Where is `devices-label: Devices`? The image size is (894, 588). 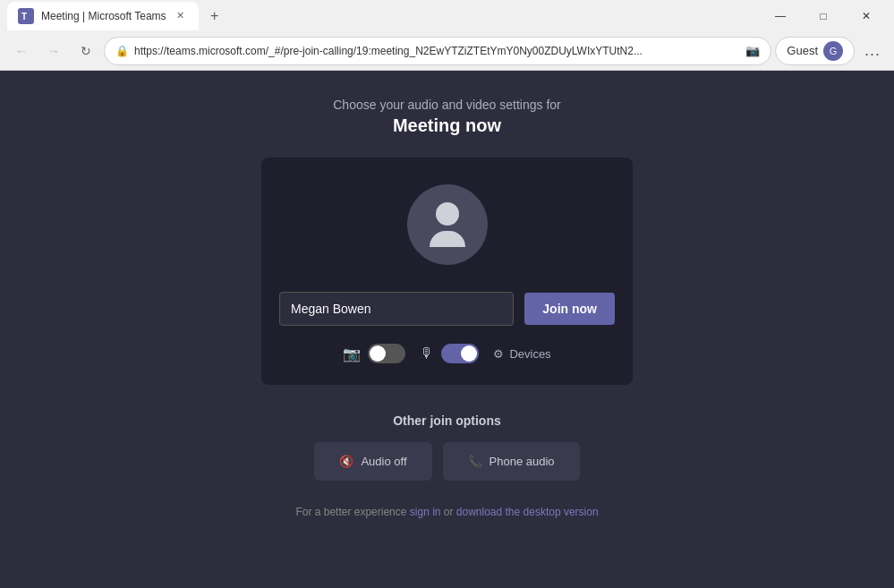 devices-label: Devices is located at coordinates (530, 354).